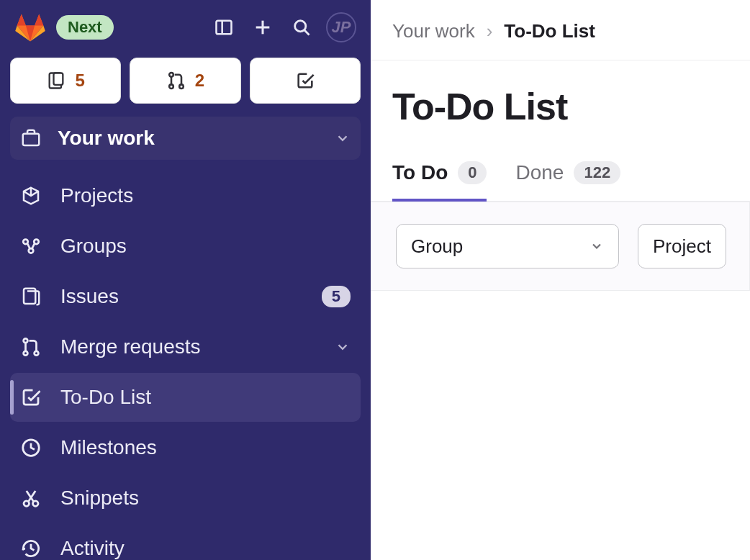  I want to click on group-icon, so click(31, 246).